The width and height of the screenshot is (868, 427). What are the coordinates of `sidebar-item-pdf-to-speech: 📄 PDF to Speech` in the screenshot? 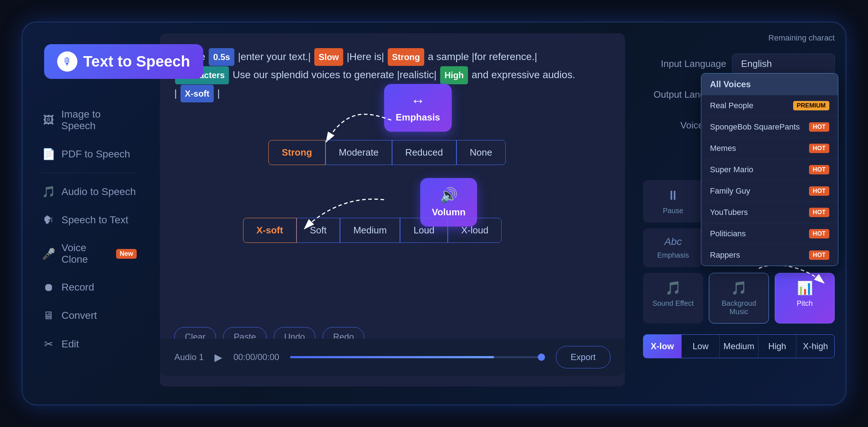 It's located at (89, 154).